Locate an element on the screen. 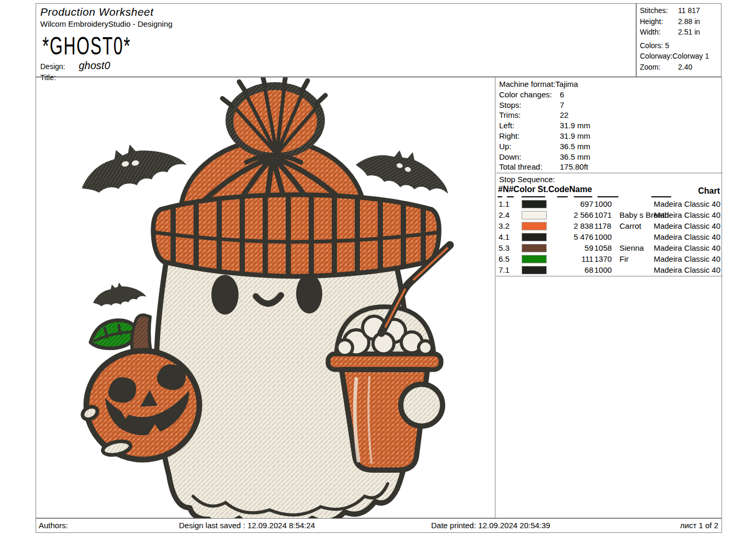  machine-info: Machine format:Tajima Color changes:6 St… is located at coordinates (609, 126).